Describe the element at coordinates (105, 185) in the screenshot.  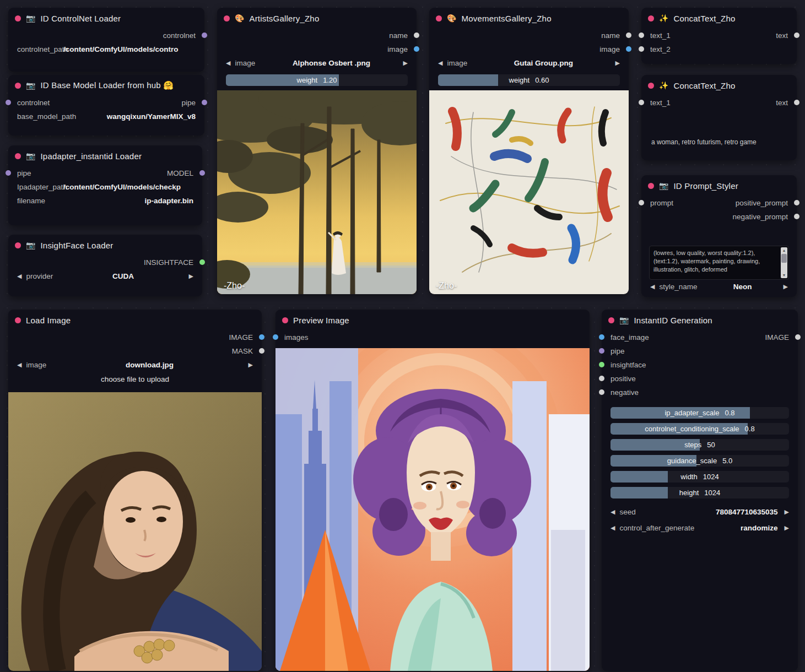
I see `node-ipadapter-instantid-loader: 📷 Ipadapter_instantid Loader pipe MODEL …` at that location.